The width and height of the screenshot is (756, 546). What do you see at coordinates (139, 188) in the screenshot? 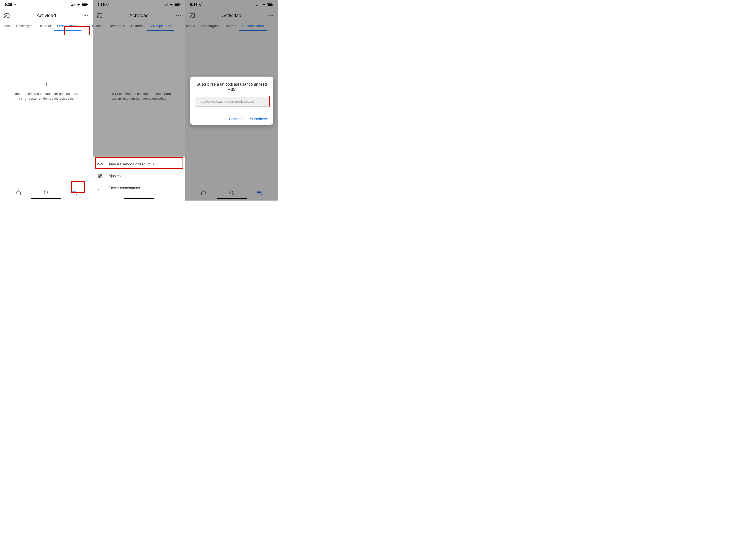
I see `sheet-item-feedback: Enviar comentarios` at bounding box center [139, 188].